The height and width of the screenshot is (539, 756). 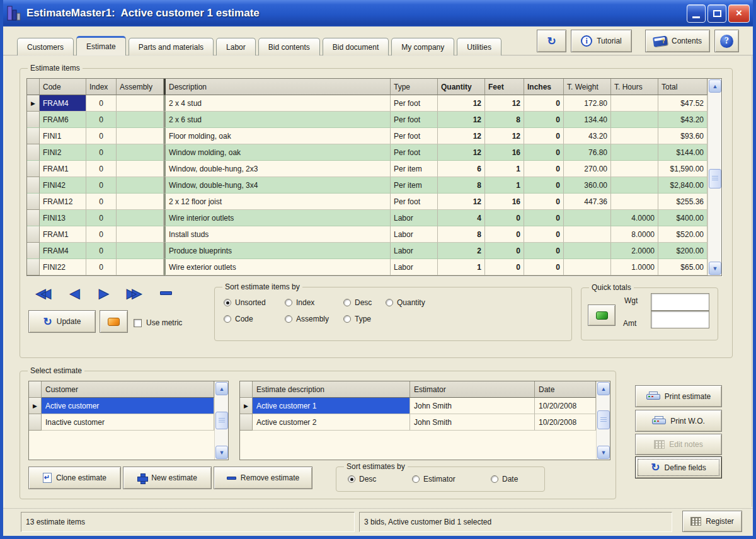 What do you see at coordinates (461, 218) in the screenshot?
I see `cell-qty: 4` at bounding box center [461, 218].